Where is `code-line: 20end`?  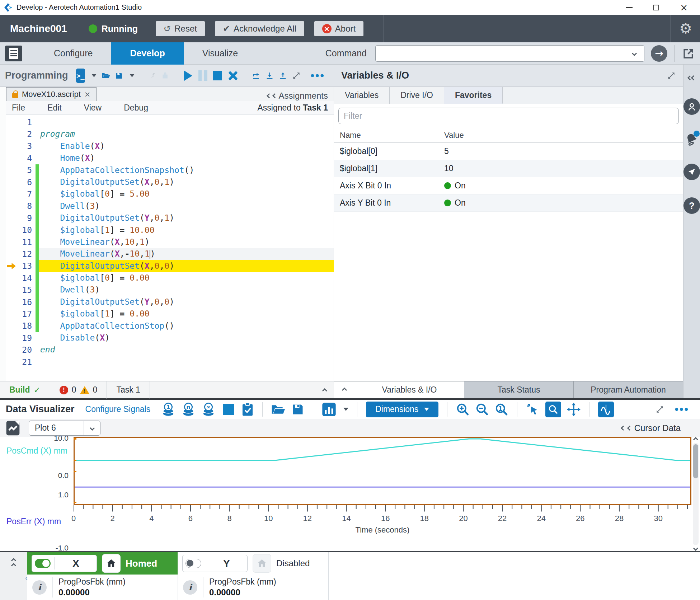 code-line: 20end is located at coordinates (170, 350).